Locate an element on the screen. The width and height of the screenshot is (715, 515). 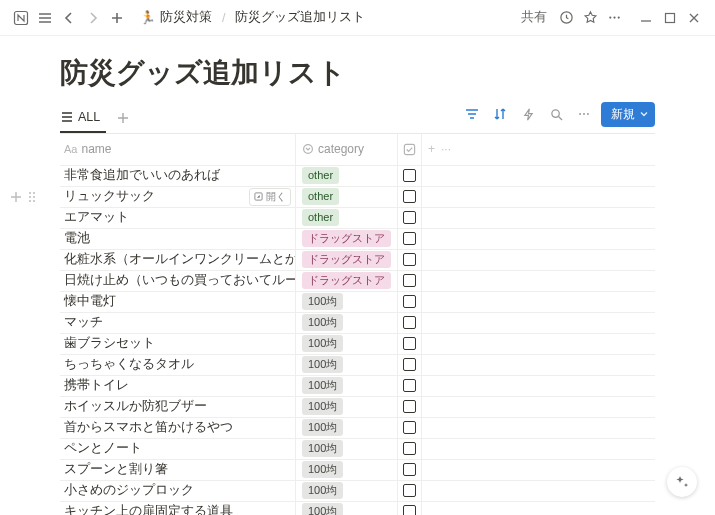
column-header-category: category is located at coordinates (347, 150).